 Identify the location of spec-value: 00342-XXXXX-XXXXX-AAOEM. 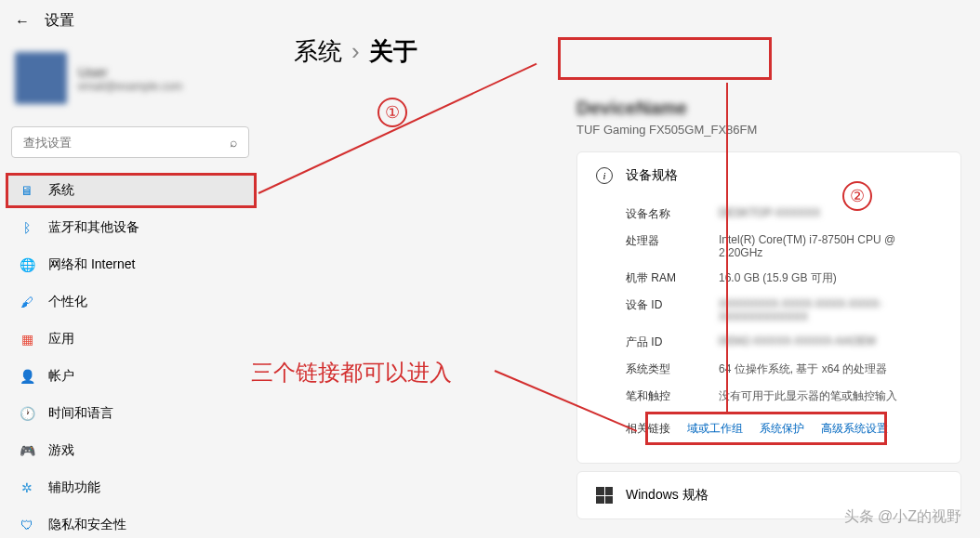
(830, 342).